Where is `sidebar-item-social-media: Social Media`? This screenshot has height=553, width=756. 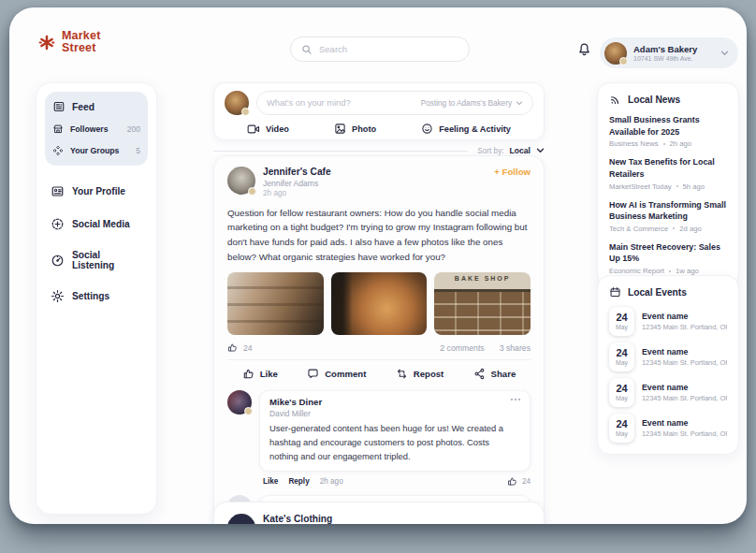 sidebar-item-social-media: Social Media is located at coordinates (96, 225).